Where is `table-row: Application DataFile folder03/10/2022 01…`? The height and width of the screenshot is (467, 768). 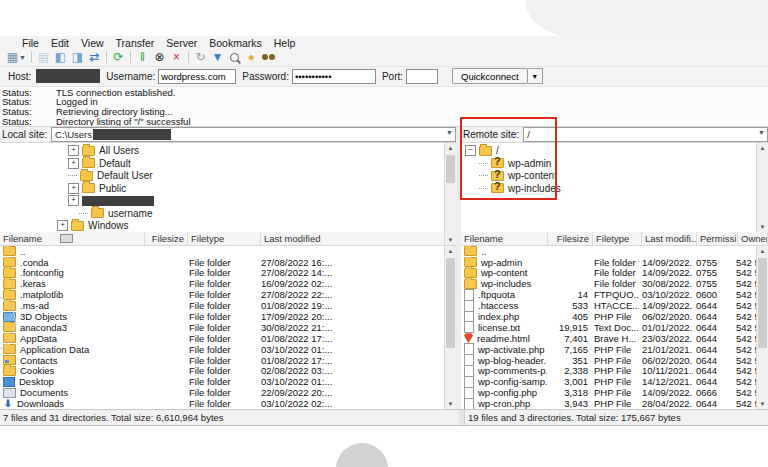 table-row: Application DataFile folder03/10/2022 01… is located at coordinates (222, 350).